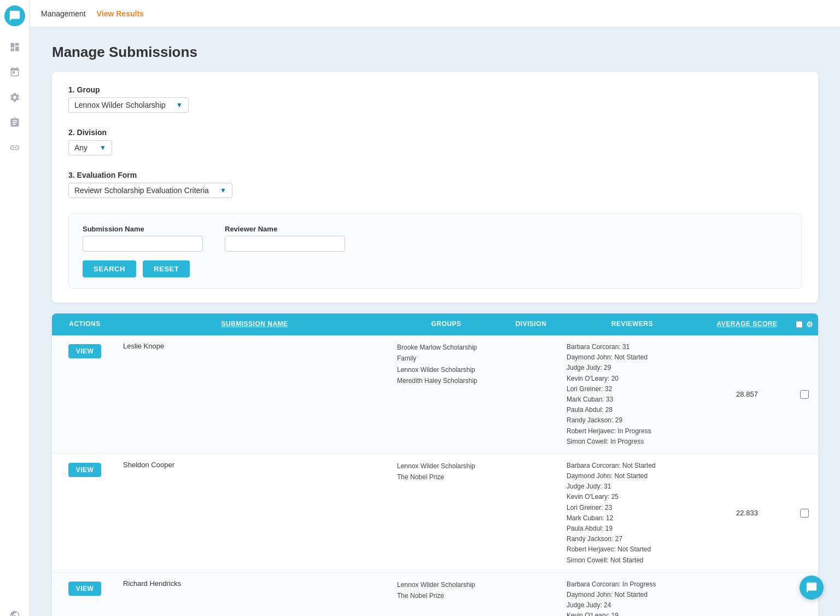 This screenshot has width=840, height=616. Describe the element at coordinates (103, 148) in the screenshot. I see `division-select-arrow: ▼` at that location.